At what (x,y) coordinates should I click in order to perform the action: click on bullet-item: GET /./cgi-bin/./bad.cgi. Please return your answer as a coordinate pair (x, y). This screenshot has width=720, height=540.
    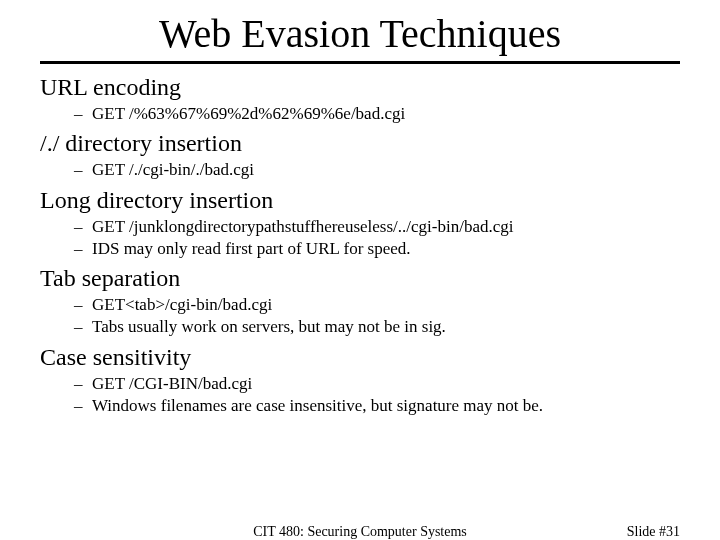
    Looking at the image, I should click on (386, 170).